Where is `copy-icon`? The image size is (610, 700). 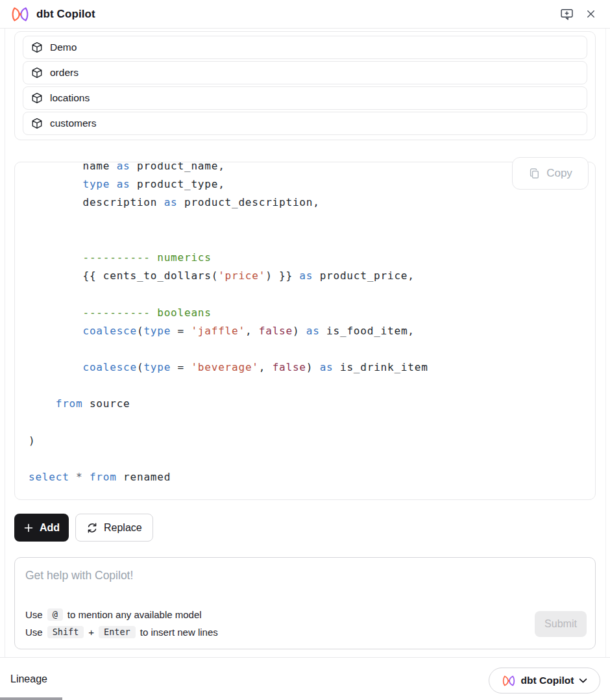 copy-icon is located at coordinates (535, 174).